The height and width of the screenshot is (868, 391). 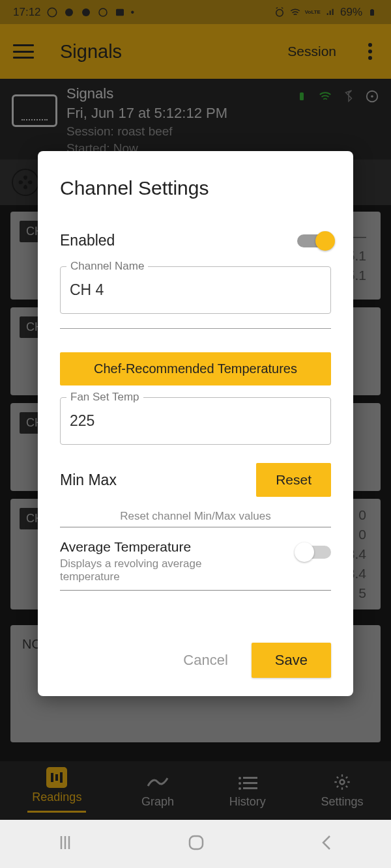 What do you see at coordinates (195, 290) in the screenshot?
I see `channel-name-input: CH 4` at bounding box center [195, 290].